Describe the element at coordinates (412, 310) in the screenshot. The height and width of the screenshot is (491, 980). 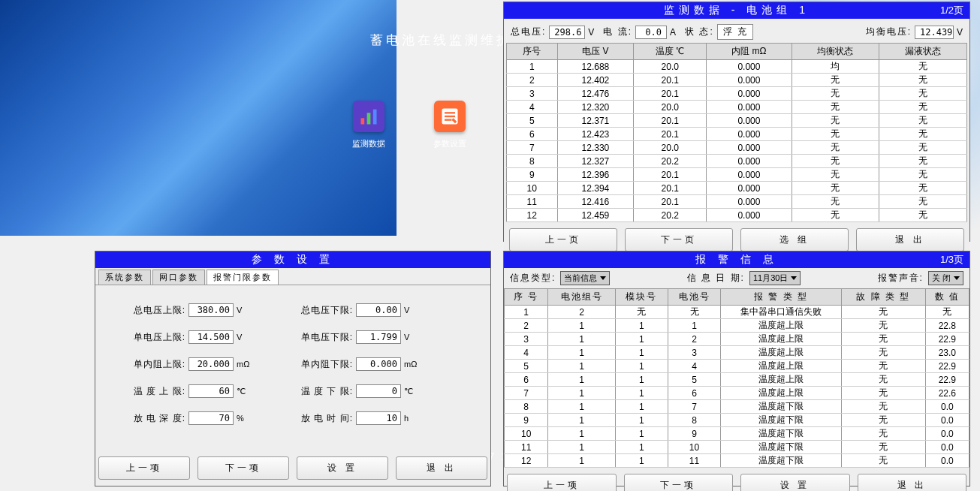
I see `form-unit: V` at that location.